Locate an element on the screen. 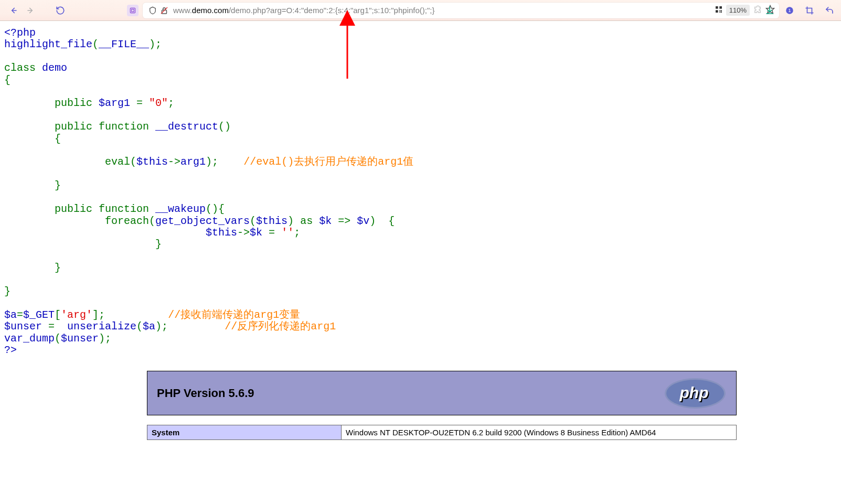 This screenshot has height=504, width=841. tok: as is located at coordinates (310, 221).